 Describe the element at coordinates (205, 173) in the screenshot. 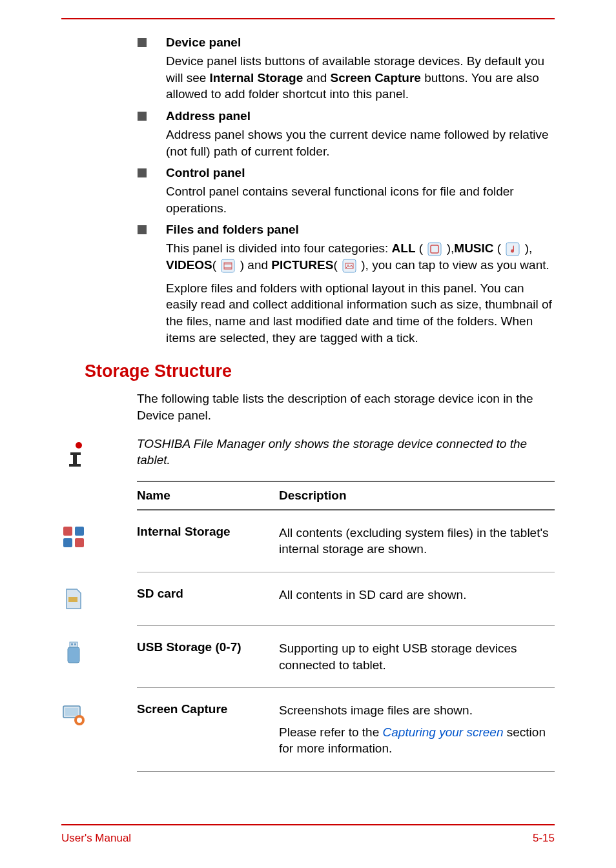

I see `bullet-title: Control panel` at that location.